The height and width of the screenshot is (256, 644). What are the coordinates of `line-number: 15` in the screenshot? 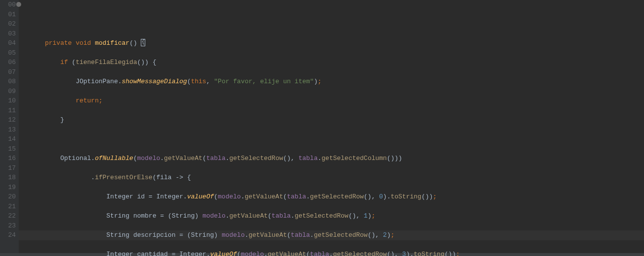 It's located at (8, 149).